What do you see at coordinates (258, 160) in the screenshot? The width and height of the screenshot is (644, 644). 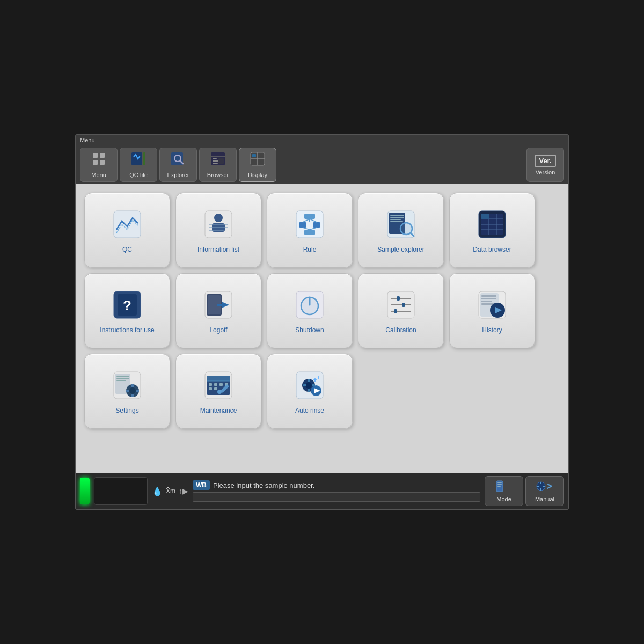 I see `display-icon` at bounding box center [258, 160].